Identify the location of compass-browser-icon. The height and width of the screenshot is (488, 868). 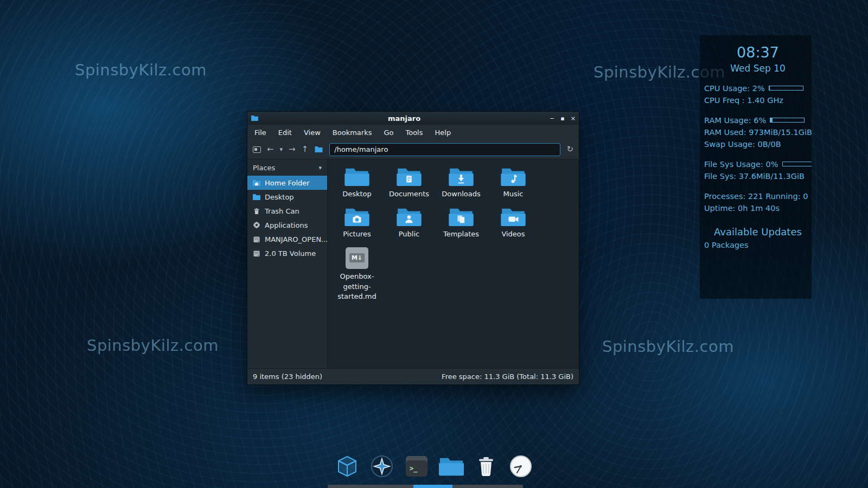
(382, 466).